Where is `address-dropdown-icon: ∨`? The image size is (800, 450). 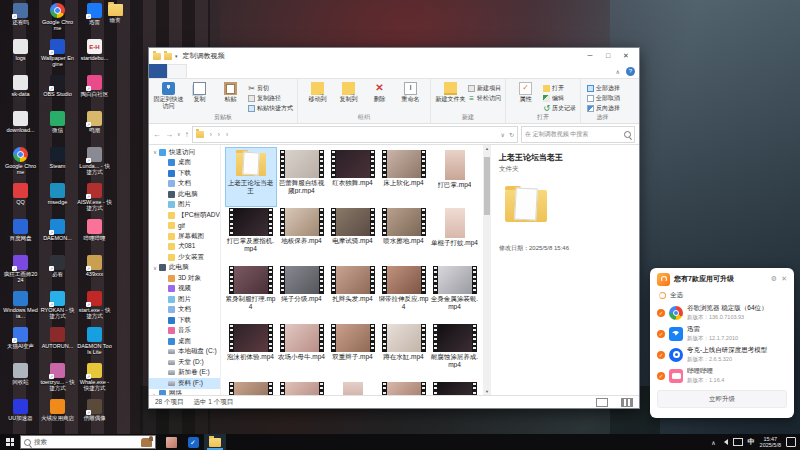
address-dropdown-icon: ∨ is located at coordinates (503, 134).